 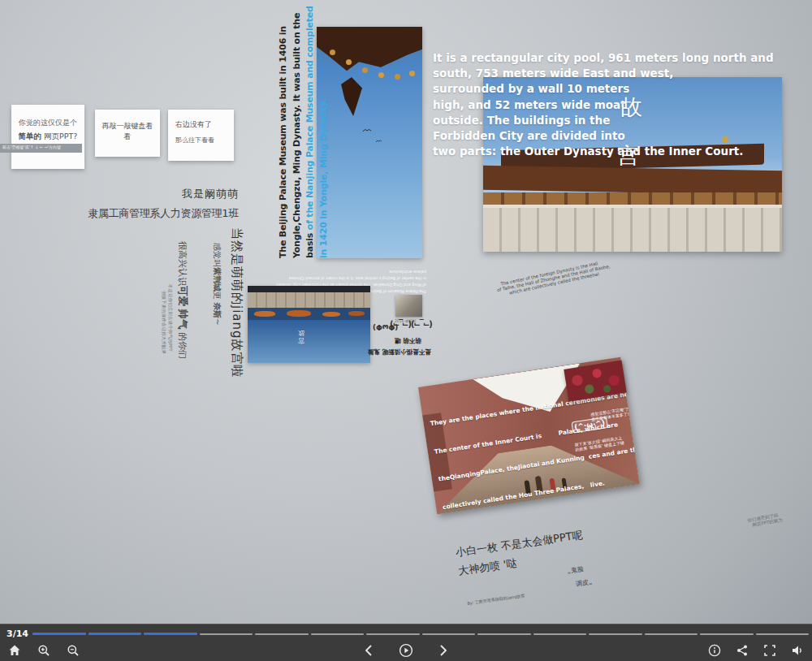 I want to click on moat-flipped-photo: 宫 故, so click(x=309, y=325).